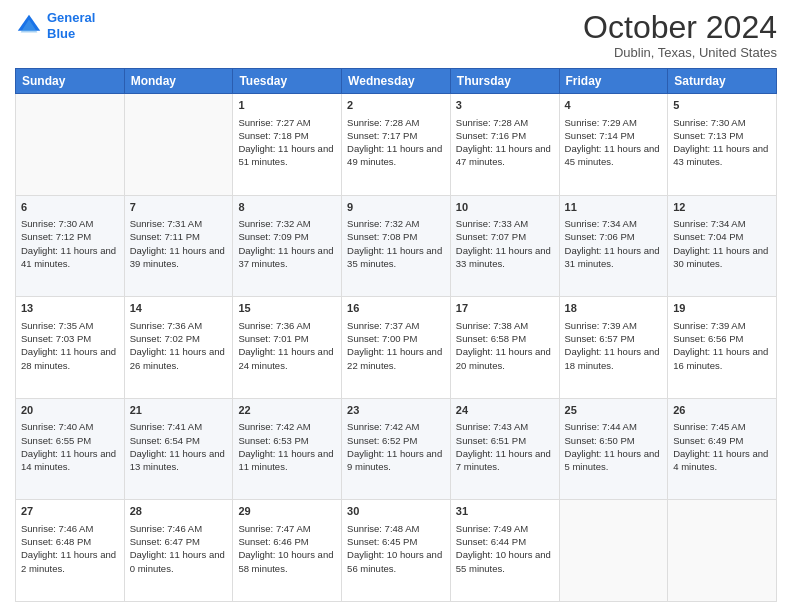 The image size is (792, 612). Describe the element at coordinates (287, 308) in the screenshot. I see `day-number: 15` at that location.